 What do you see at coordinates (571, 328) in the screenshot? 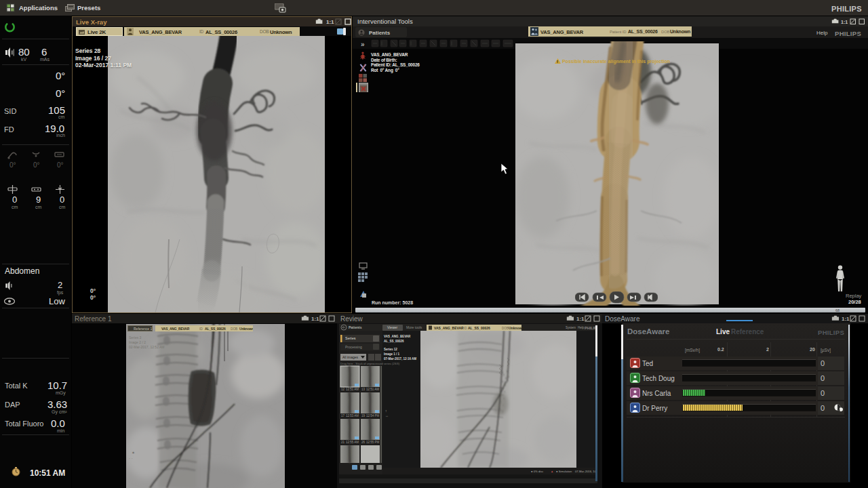
I see `svg-text: System` at bounding box center [571, 328].